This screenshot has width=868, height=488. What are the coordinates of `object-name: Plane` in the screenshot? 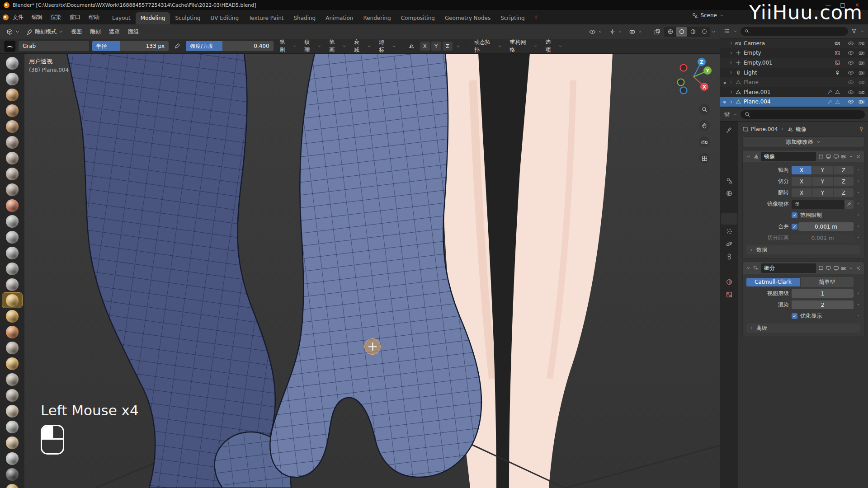 It's located at (751, 82).